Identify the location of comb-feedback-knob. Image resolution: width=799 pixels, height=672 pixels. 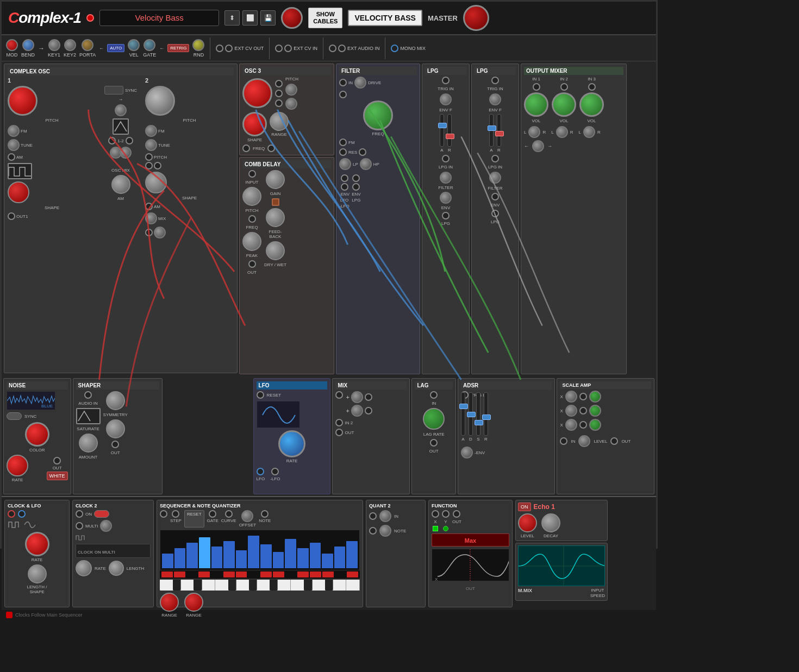
(275, 217).